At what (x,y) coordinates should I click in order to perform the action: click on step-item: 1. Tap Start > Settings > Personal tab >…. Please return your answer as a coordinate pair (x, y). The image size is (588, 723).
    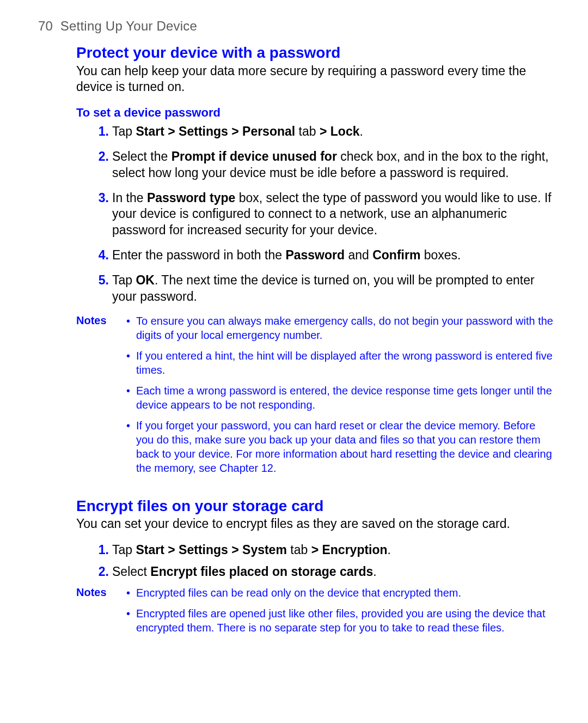
    Looking at the image, I should click on (323, 132).